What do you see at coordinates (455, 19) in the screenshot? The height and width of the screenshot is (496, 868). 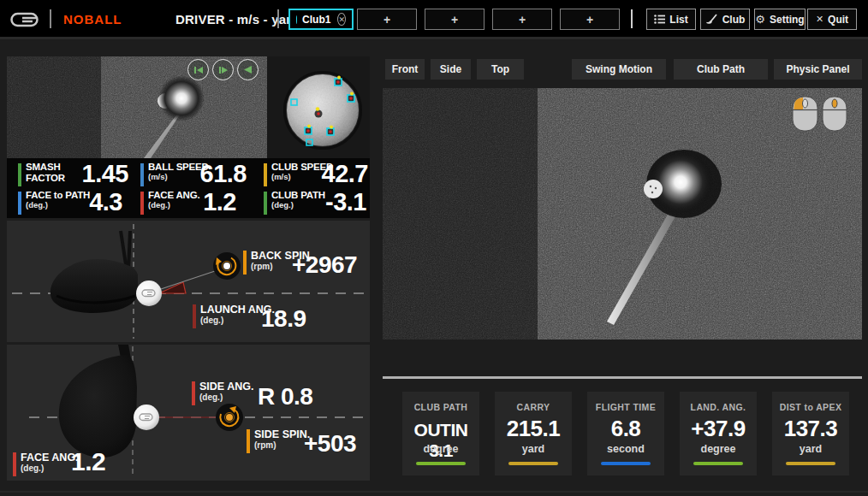 I see `add-club-tab-2: +` at bounding box center [455, 19].